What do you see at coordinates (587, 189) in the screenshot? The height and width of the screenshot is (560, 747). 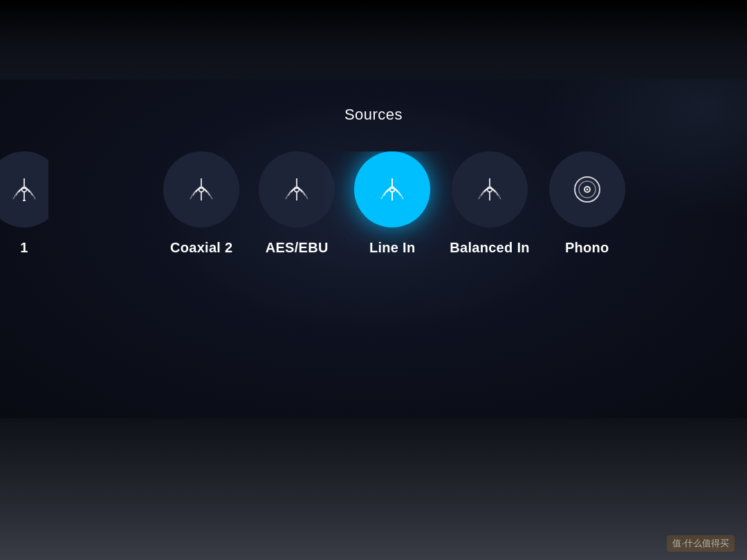 I see `source-circle-phono` at bounding box center [587, 189].